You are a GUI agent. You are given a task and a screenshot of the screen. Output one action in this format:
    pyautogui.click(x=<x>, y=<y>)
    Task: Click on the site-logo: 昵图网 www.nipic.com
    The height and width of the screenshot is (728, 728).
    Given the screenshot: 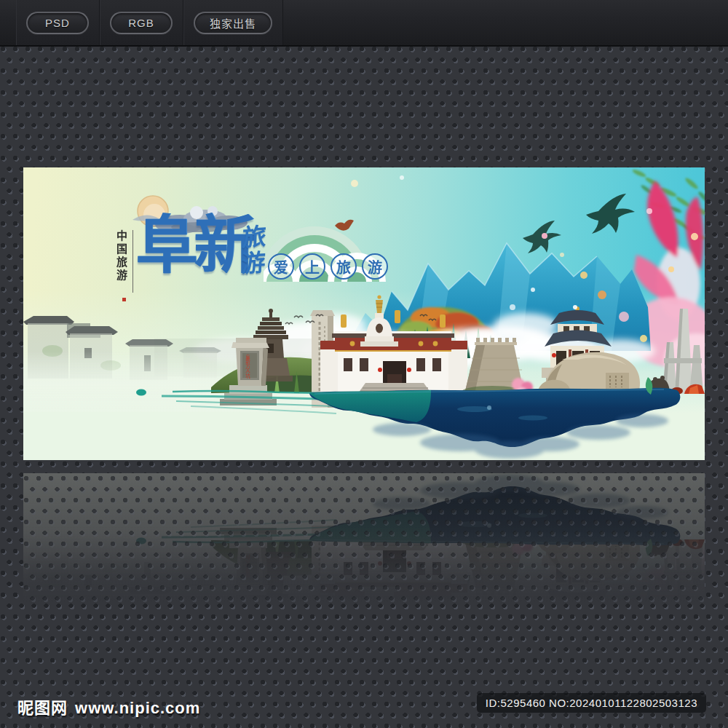 What is the action you would take?
    pyautogui.click(x=109, y=706)
    